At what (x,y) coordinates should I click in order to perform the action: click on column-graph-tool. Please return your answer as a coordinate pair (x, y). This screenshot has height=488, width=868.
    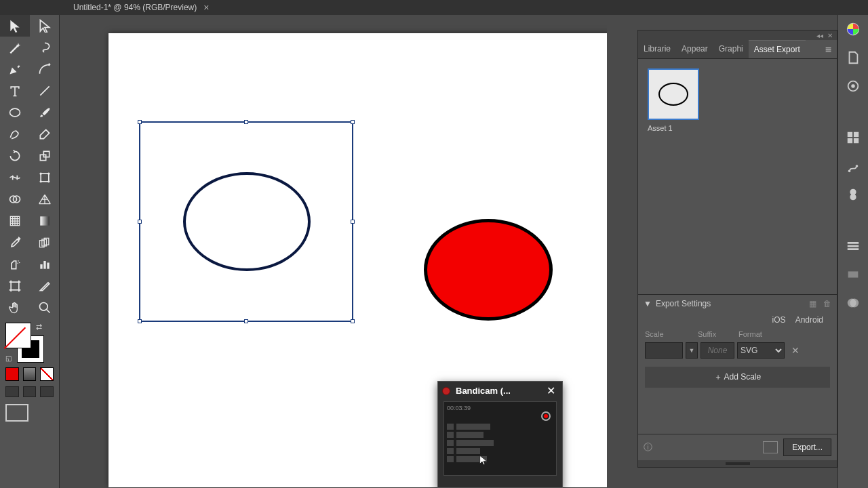
    Looking at the image, I should click on (45, 264).